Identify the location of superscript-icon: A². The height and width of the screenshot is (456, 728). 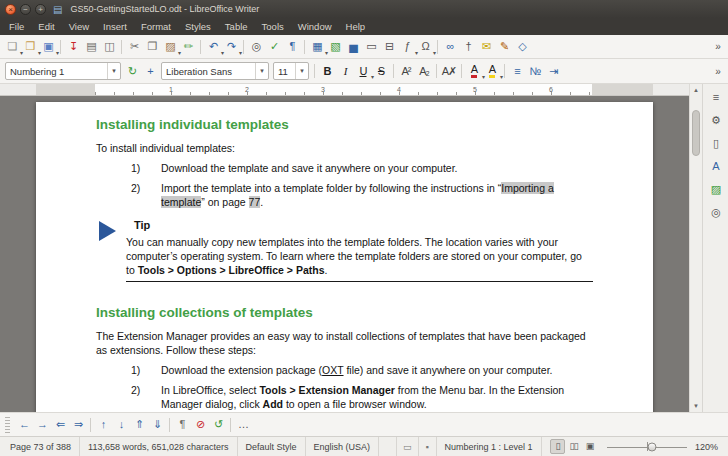
(406, 71).